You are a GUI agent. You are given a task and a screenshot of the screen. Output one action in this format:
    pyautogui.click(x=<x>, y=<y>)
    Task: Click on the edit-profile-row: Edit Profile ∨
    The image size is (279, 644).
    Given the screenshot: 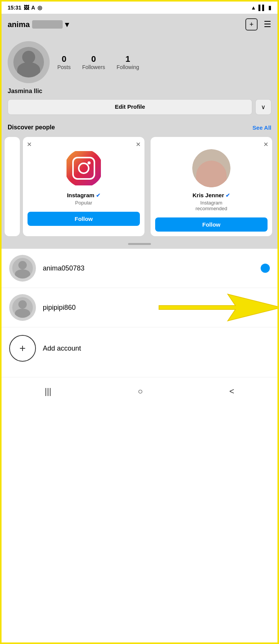 What is the action you would take?
    pyautogui.click(x=140, y=110)
    